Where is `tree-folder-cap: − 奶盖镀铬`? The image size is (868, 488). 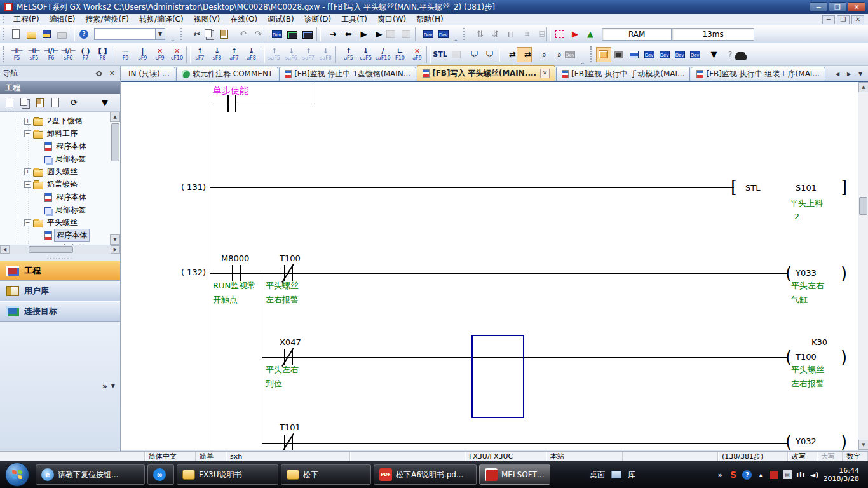
tree-folder-cap: − 奶盖镀铬 is located at coordinates (60, 184).